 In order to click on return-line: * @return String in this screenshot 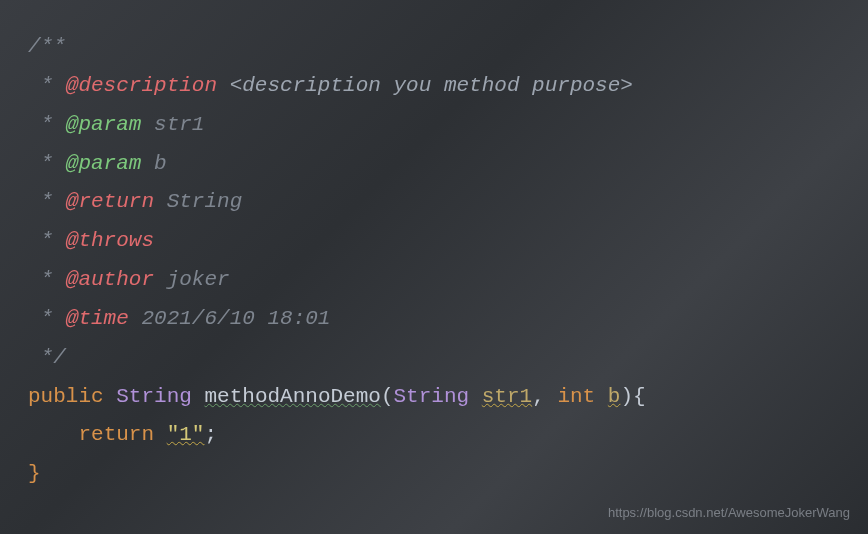, I will do `click(448, 202)`.